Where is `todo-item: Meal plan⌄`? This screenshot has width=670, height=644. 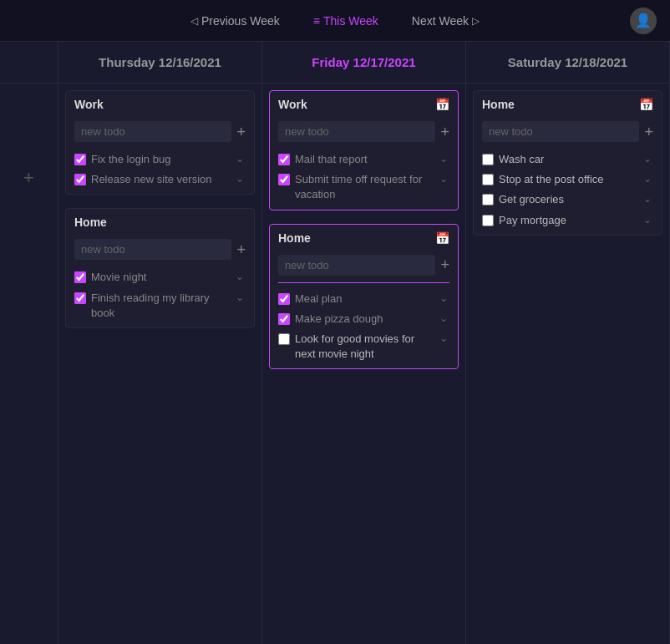 todo-item: Meal plan⌄ is located at coordinates (364, 299).